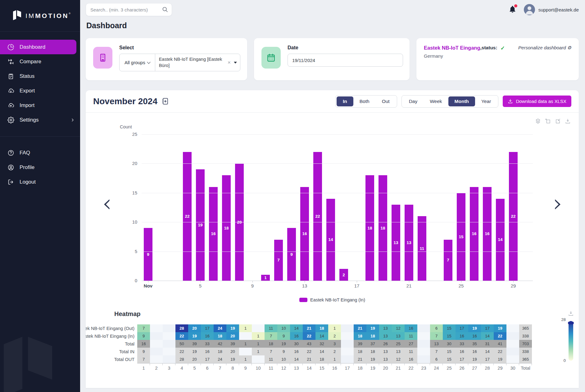 This screenshot has height=392, width=585. What do you see at coordinates (383, 228) in the screenshot?
I see `bar-day-19: 18` at bounding box center [383, 228].